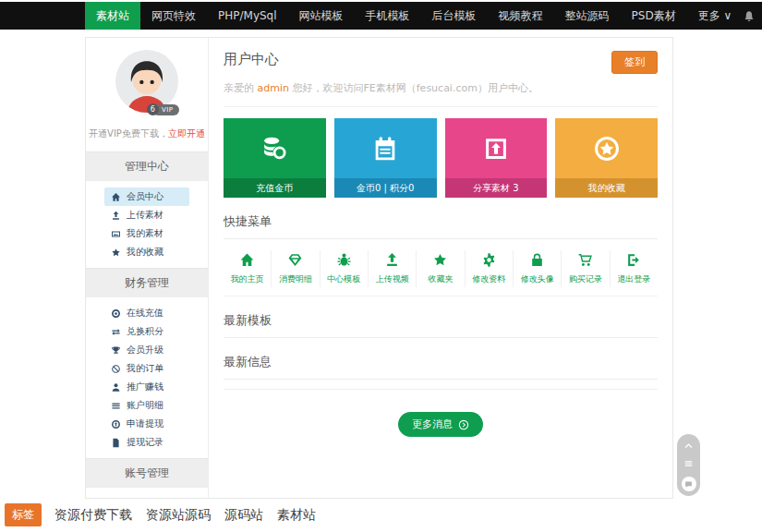 The image size is (762, 532). Describe the element at coordinates (585, 269) in the screenshot. I see `quick-menu-item: 购买记录` at that location.